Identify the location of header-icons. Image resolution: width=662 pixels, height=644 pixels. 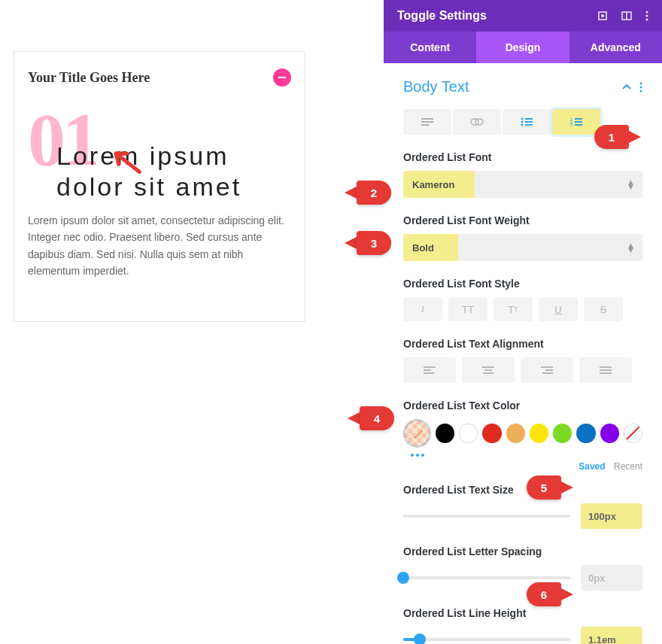
(623, 16).